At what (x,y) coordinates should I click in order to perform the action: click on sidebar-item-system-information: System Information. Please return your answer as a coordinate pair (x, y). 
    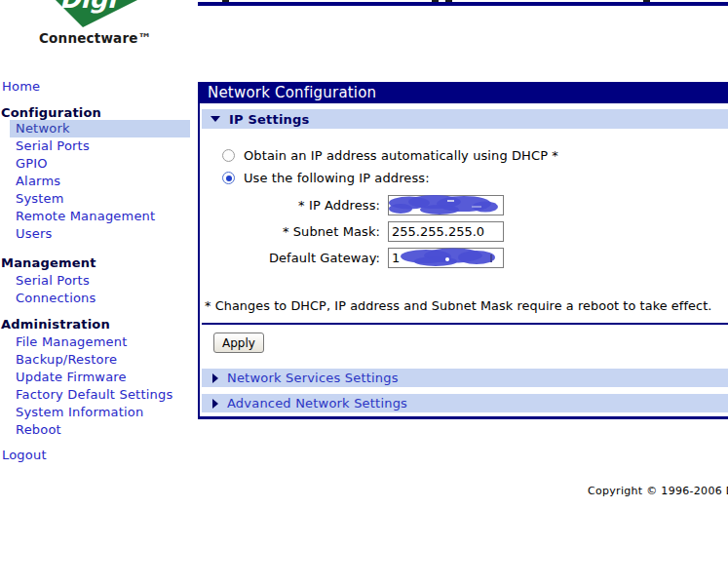
    Looking at the image, I should click on (99, 412).